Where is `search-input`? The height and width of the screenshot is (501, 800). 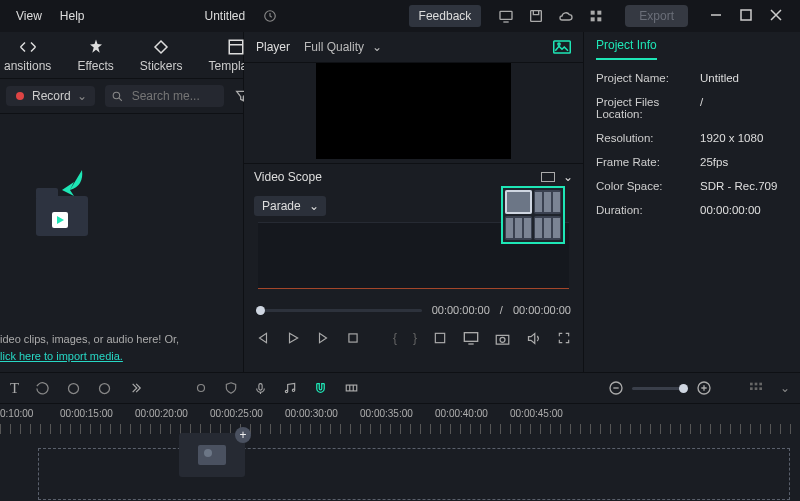 search-input is located at coordinates (164, 96).